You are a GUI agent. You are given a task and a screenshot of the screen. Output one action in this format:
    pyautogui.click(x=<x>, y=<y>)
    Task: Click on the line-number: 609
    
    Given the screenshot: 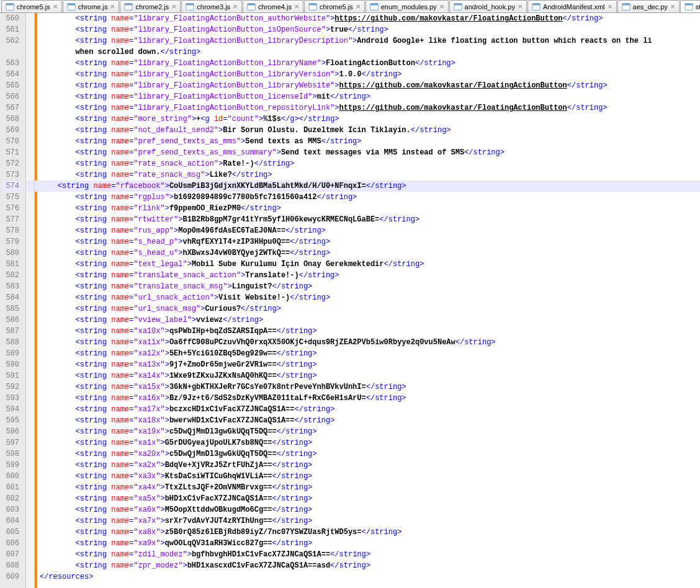 What is the action you would take?
    pyautogui.click(x=11, y=577)
    